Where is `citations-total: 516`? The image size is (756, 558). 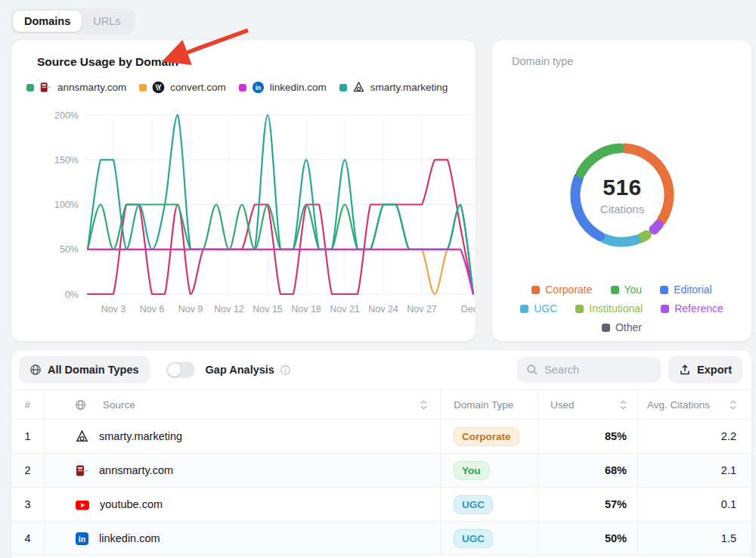 citations-total: 516 is located at coordinates (622, 188).